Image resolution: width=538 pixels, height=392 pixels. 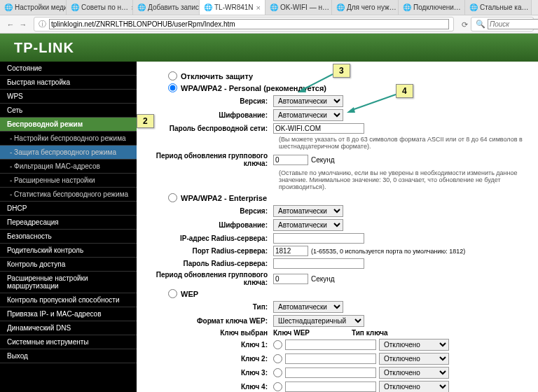 I want to click on sidebar-item: - Статистика беспроводного режима, so click(x=69, y=195).